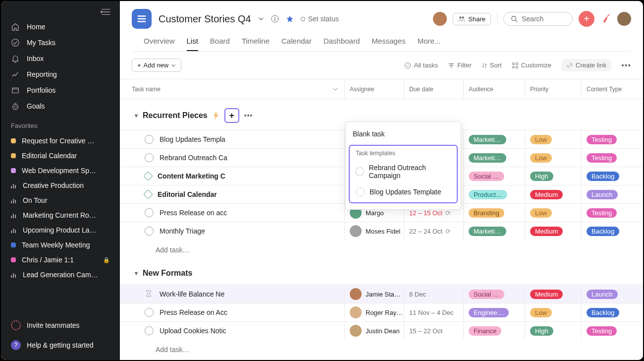 The width and height of the screenshot is (644, 361). I want to click on due-date-cell: 11 Nov – 4 Dec, so click(434, 312).